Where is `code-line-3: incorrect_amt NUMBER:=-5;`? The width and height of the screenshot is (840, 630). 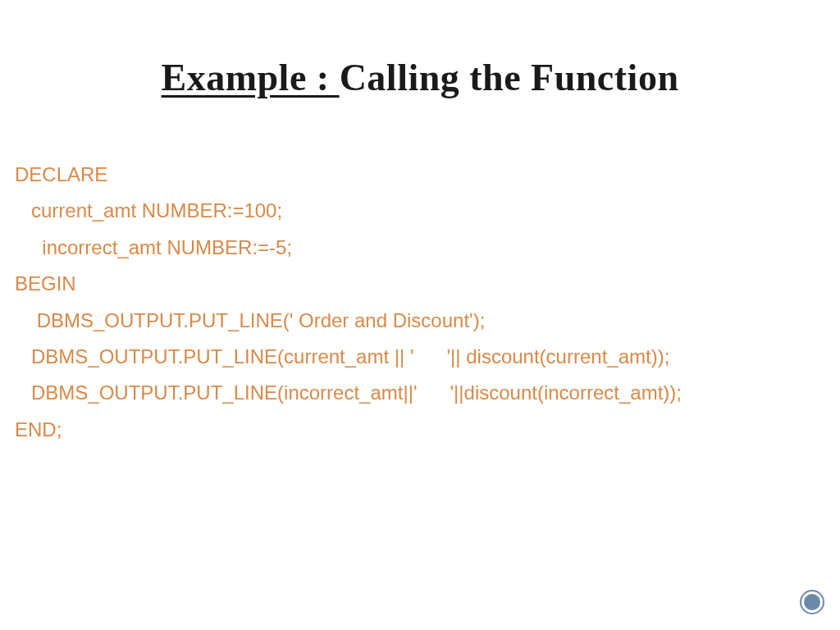 code-line-3: incorrect_amt NUMBER:=-5; is located at coordinates (427, 248).